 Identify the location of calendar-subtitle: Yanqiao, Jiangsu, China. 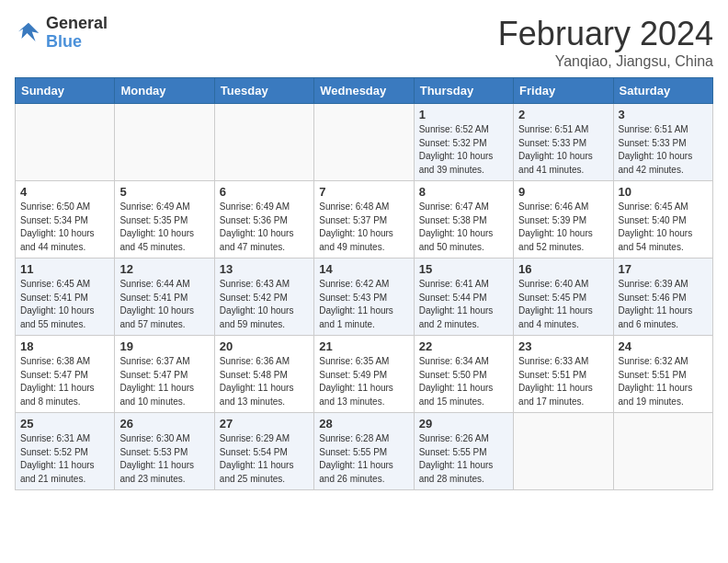
(606, 62).